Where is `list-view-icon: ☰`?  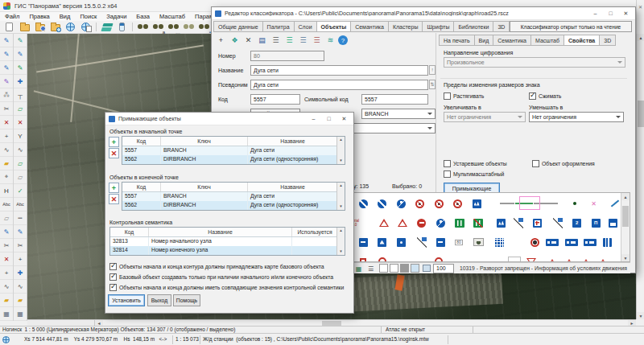
list-view-icon: ☰ is located at coordinates (370, 269).